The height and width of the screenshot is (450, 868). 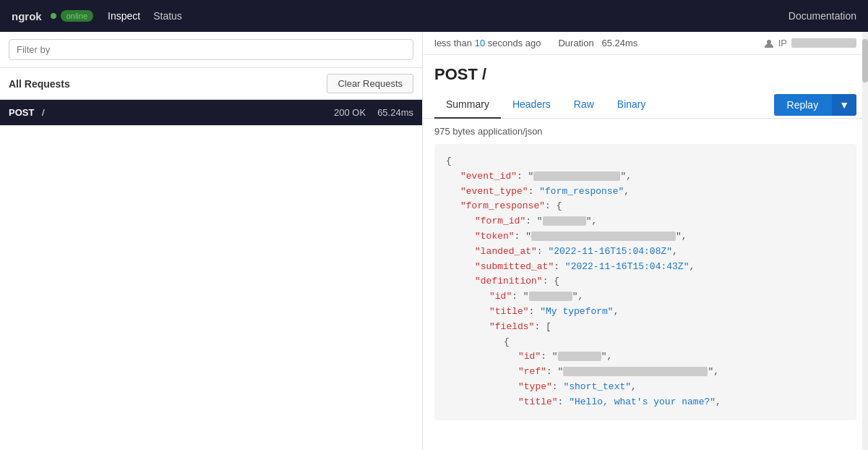 What do you see at coordinates (769, 43) in the screenshot?
I see `user-icon` at bounding box center [769, 43].